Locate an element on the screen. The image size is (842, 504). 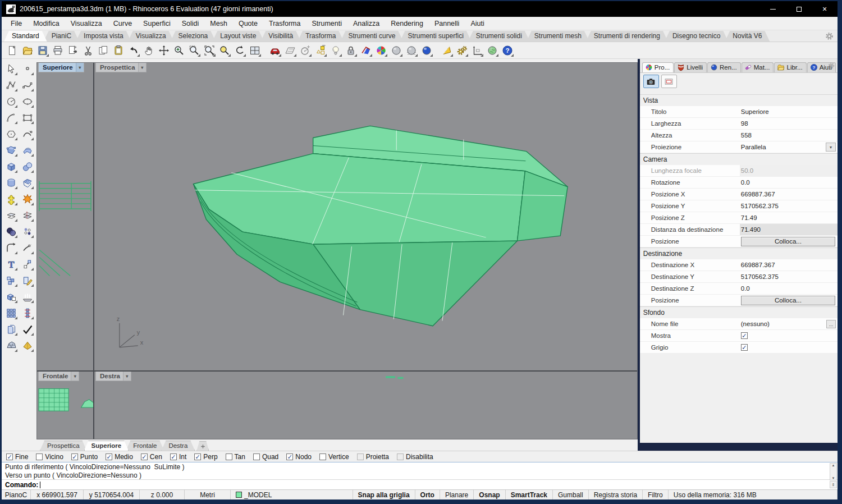
superiore-canvas is located at coordinates (65, 217).